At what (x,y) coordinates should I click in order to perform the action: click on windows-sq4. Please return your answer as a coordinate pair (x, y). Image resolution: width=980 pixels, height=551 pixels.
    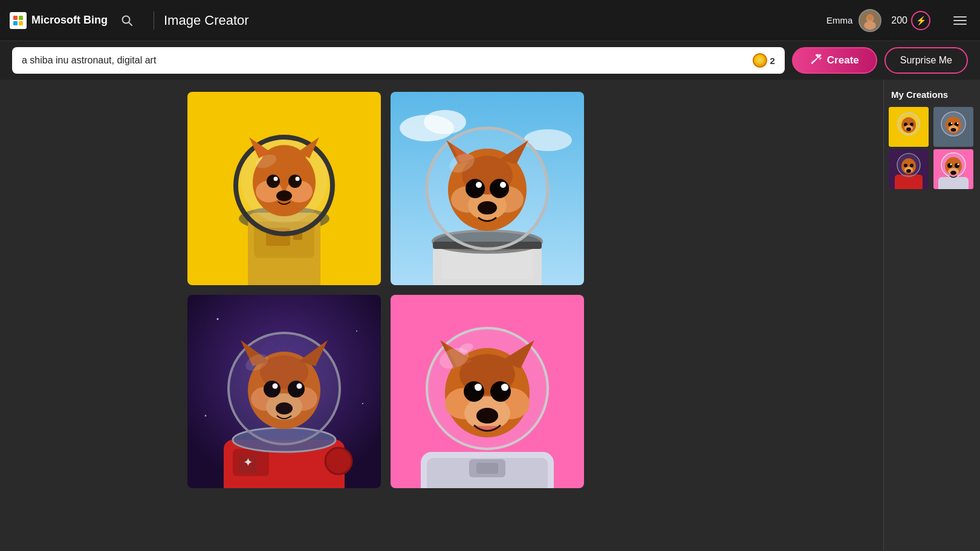
    Looking at the image, I should click on (21, 23).